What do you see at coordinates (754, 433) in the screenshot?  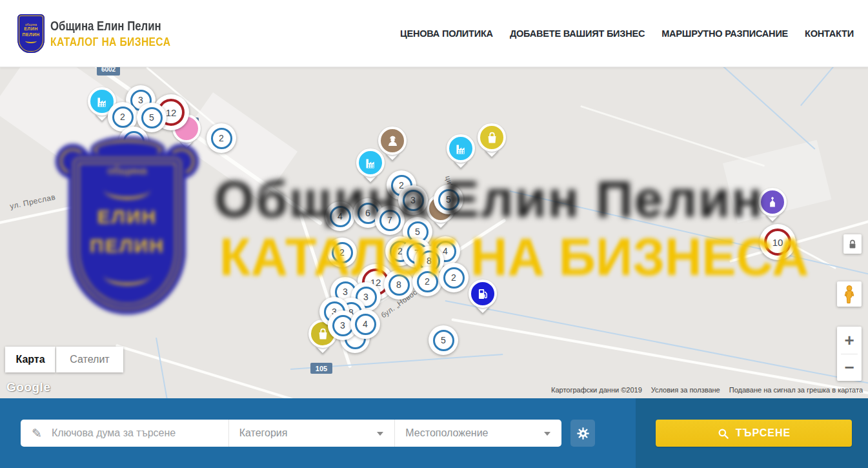 I see `search-button: ТЪРСЕНЕ` at bounding box center [754, 433].